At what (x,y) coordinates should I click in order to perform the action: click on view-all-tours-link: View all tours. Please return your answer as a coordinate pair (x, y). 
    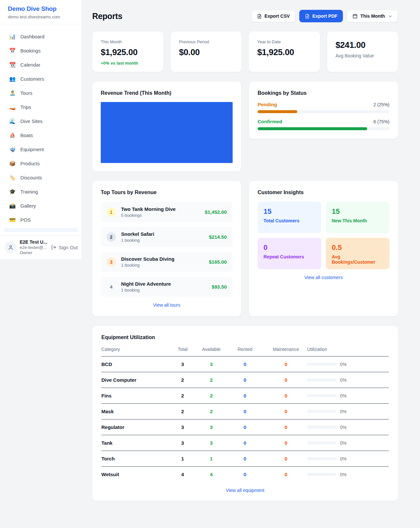
    Looking at the image, I should click on (167, 305).